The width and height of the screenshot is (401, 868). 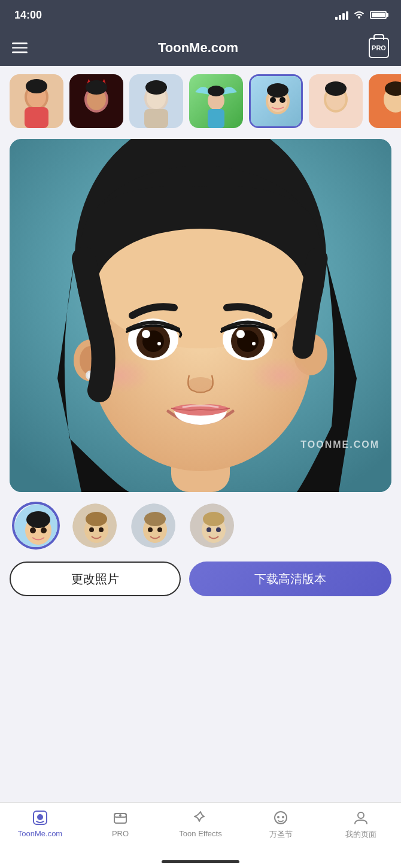 What do you see at coordinates (120, 833) in the screenshot?
I see `nav-pro-label: PRO` at bounding box center [120, 833].